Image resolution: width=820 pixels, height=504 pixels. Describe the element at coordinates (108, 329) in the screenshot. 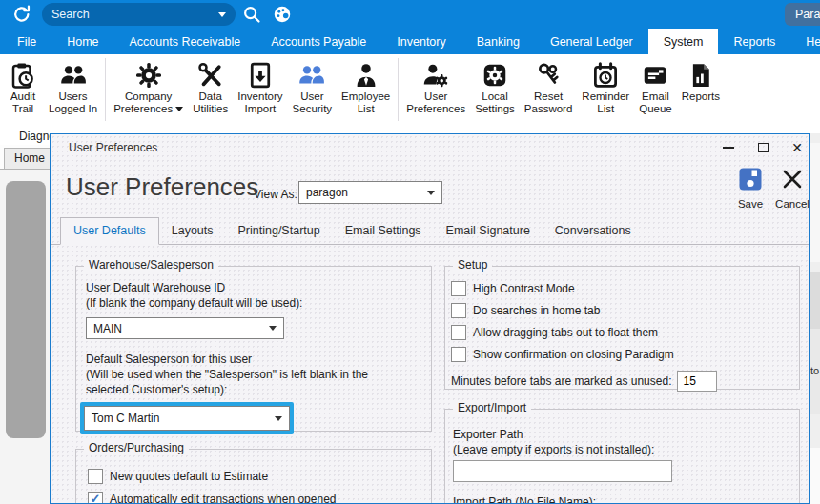

I see `warehouse-value: MAIN` at that location.